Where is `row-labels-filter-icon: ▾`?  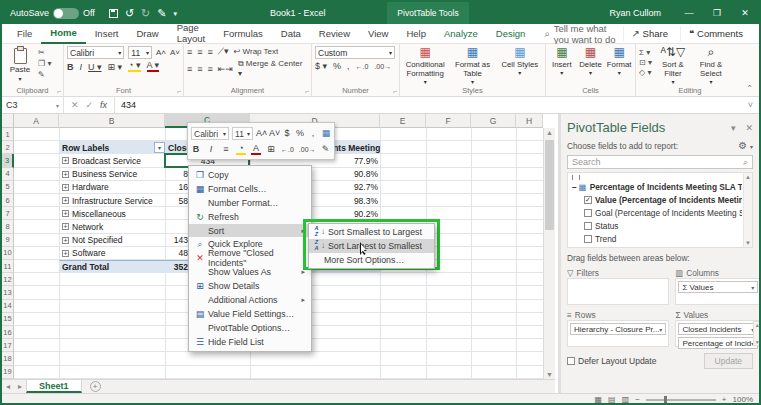
row-labels-filter-icon: ▾ is located at coordinates (160, 148).